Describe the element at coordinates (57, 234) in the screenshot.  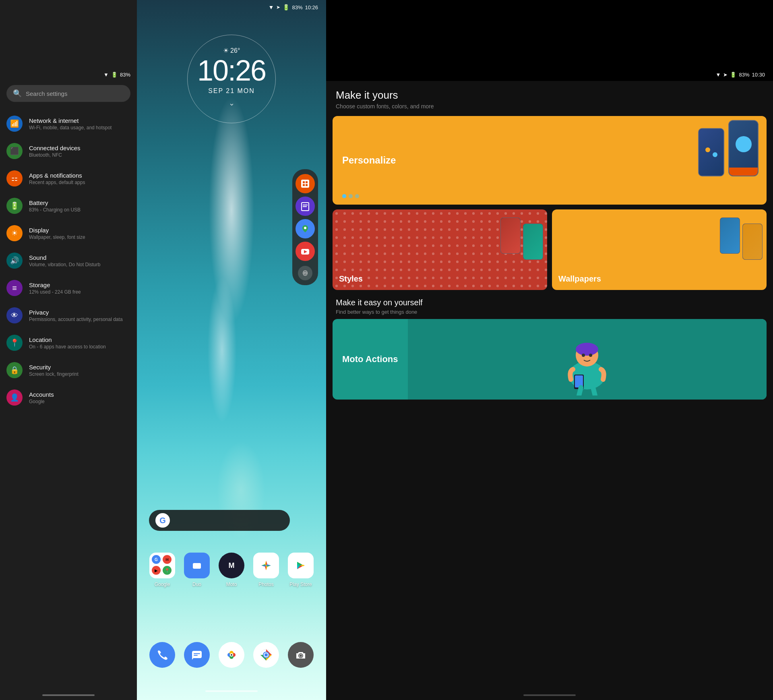
I see `display-text: Display Wallpaper, sleep, font size` at that location.